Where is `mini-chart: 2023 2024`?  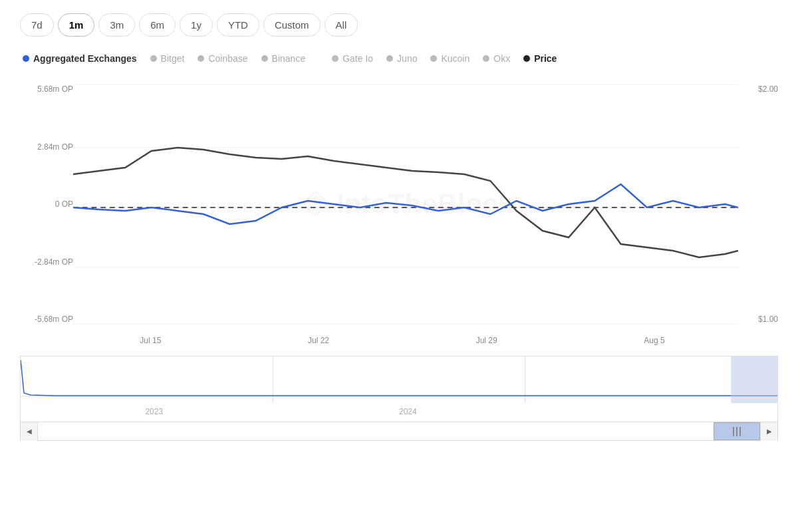
mini-chart: 2023 2024 is located at coordinates (399, 389).